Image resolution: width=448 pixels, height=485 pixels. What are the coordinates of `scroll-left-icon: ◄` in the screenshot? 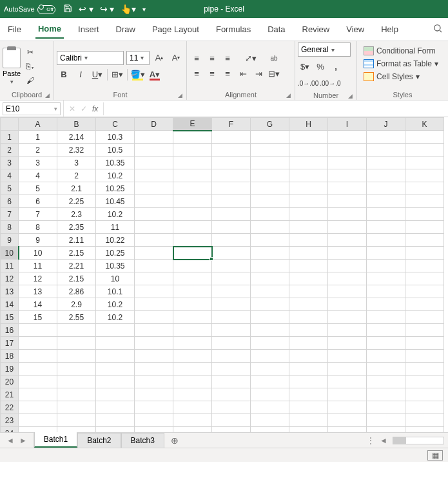 It's located at (384, 441).